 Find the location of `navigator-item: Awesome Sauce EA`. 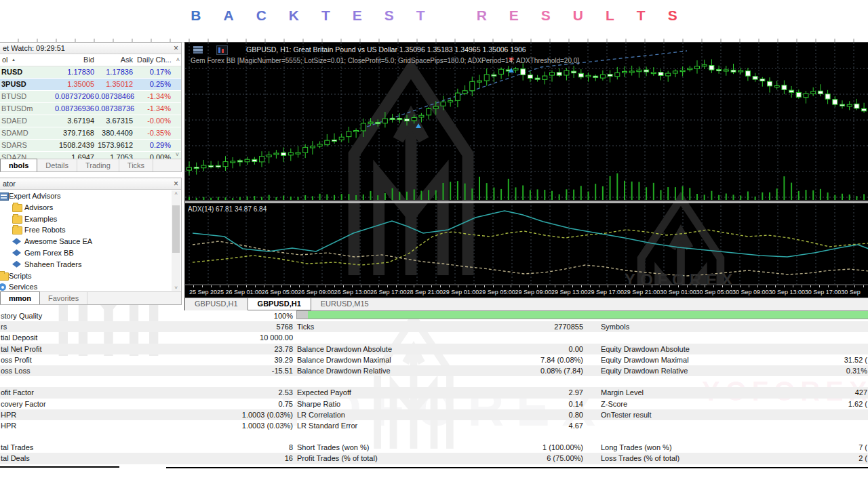

navigator-item: Awesome Sauce EA is located at coordinates (85, 241).